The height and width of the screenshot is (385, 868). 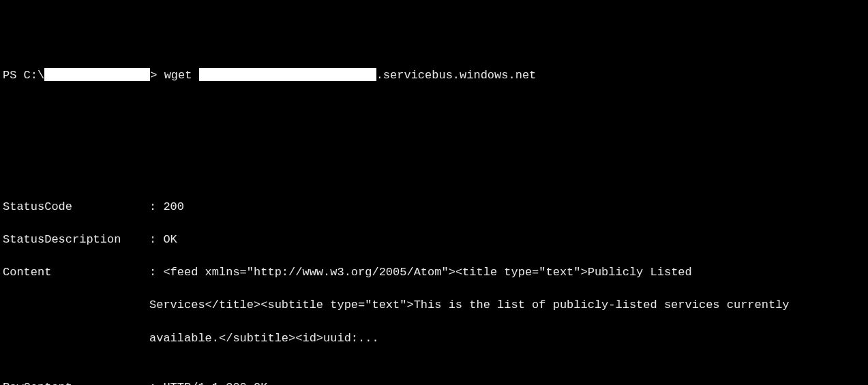 What do you see at coordinates (76, 207) in the screenshot?
I see `label-statuscode: StatusCode` at bounding box center [76, 207].